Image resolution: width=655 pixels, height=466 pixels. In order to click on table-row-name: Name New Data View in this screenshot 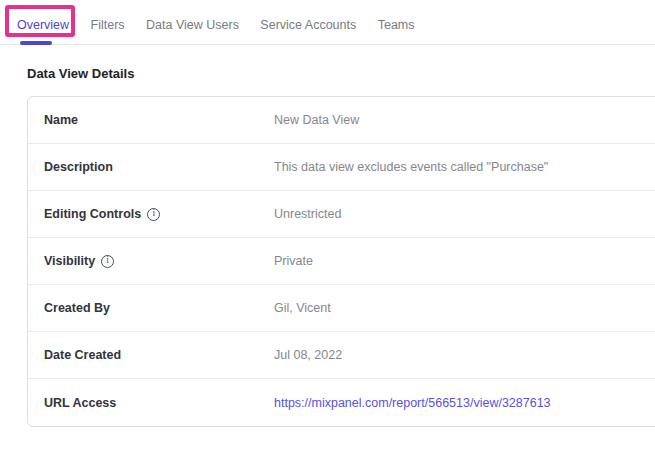, I will do `click(342, 120)`.